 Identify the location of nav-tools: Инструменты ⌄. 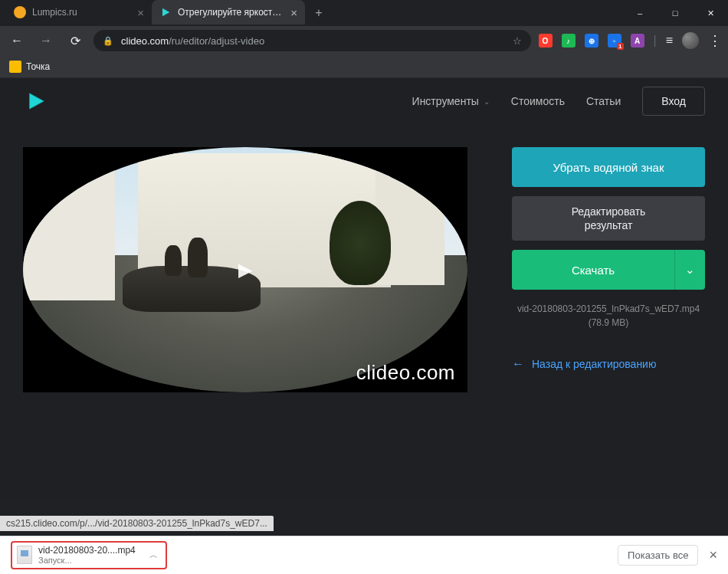
(451, 101).